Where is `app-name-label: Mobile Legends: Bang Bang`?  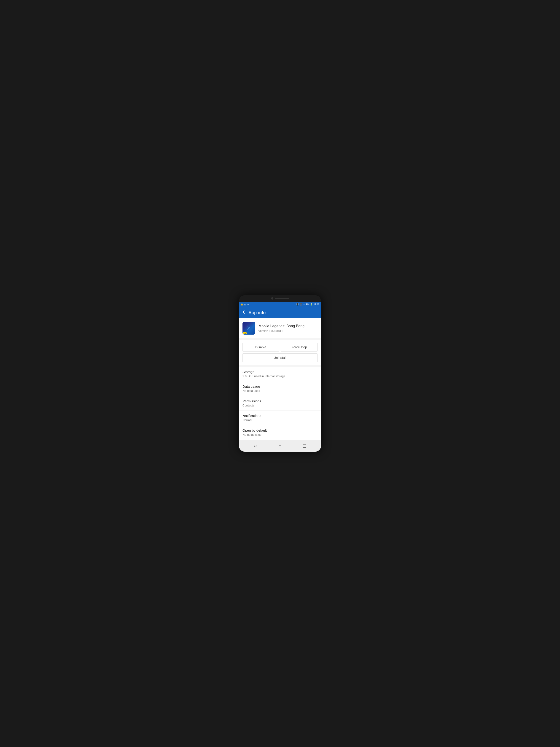 app-name-label: Mobile Legends: Bang Bang is located at coordinates (288, 326).